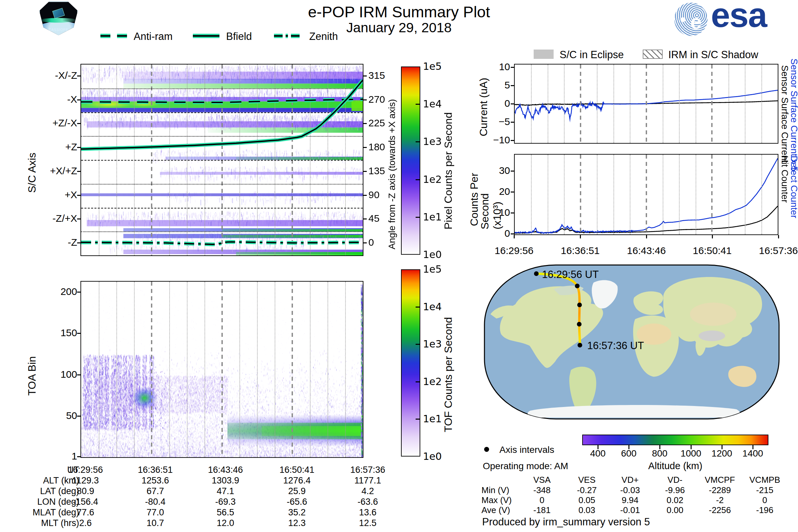 Image resolution: width=798 pixels, height=532 pixels. I want to click on cassiope-earth-arc, so click(60, 36).